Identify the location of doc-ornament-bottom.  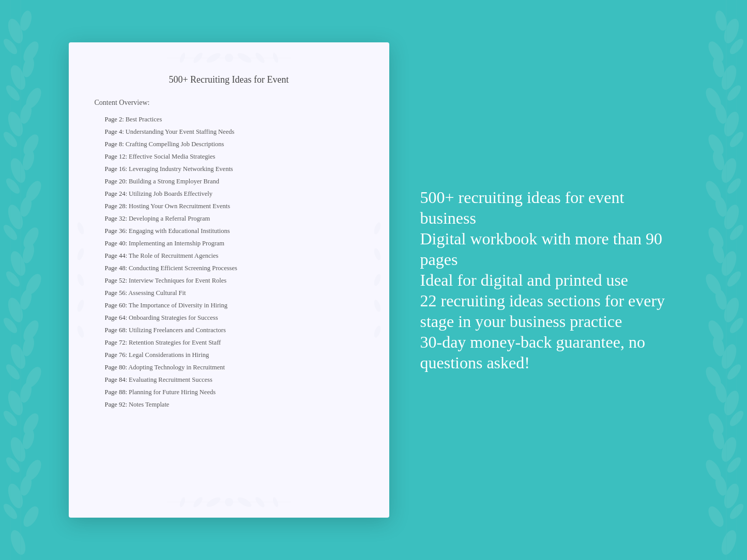
(229, 502).